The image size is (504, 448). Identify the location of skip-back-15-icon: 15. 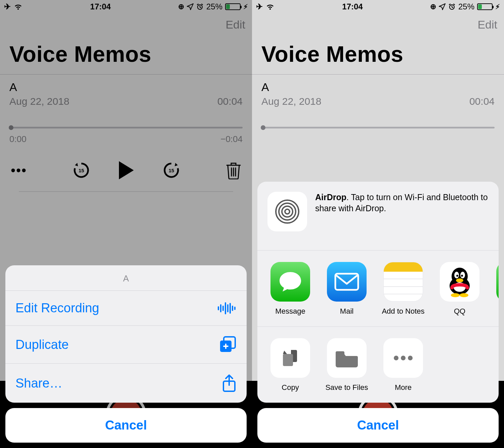
(81, 170).